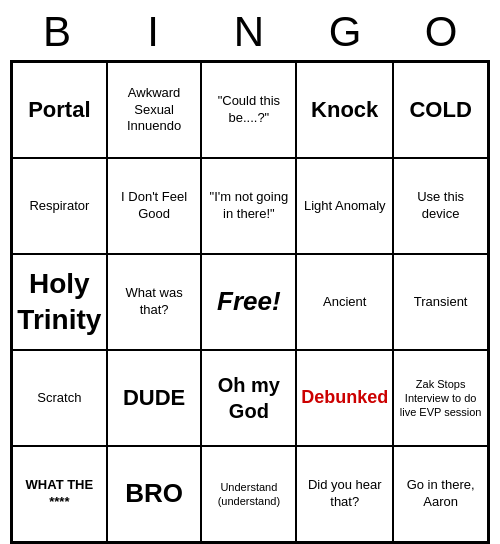 The width and height of the screenshot is (500, 544). What do you see at coordinates (440, 110) in the screenshot?
I see `cell-0-4: COLD` at bounding box center [440, 110].